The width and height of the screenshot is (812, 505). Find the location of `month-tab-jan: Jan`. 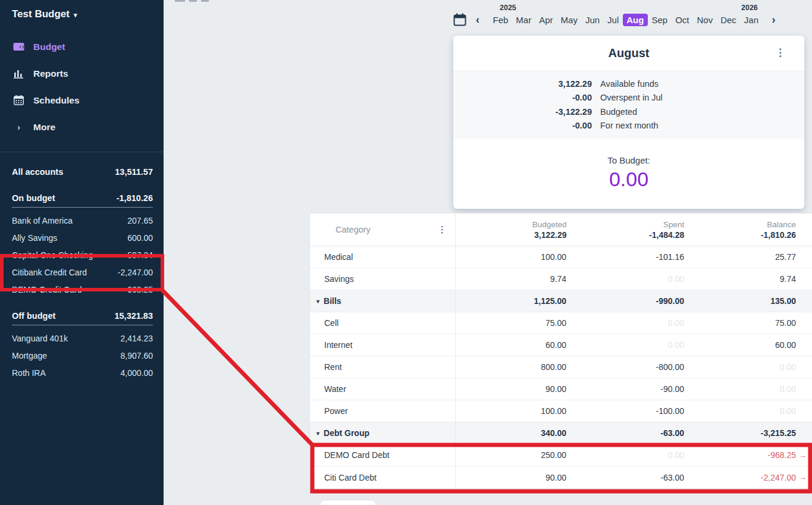

month-tab-jan: Jan is located at coordinates (751, 20).